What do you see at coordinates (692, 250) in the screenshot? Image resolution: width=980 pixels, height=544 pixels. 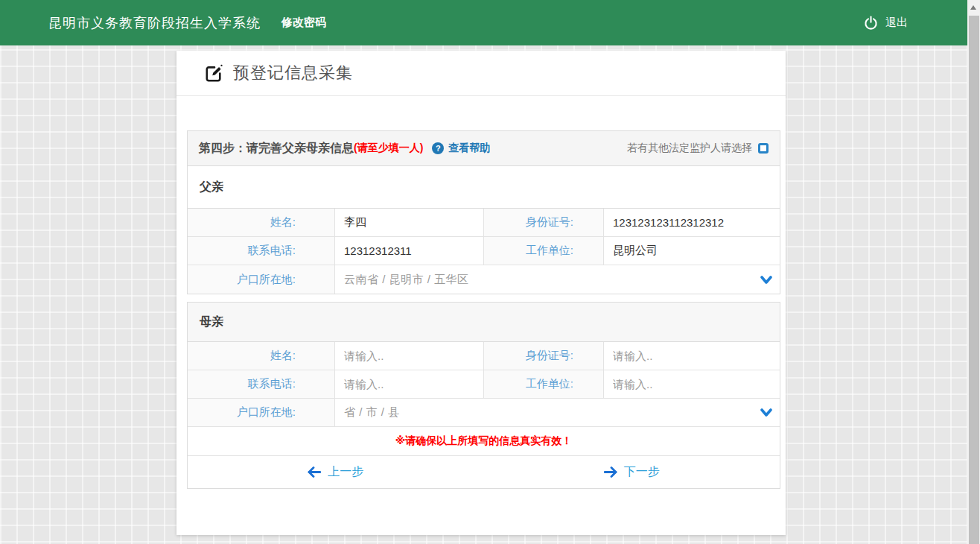 I see `father-employer-input` at bounding box center [692, 250].